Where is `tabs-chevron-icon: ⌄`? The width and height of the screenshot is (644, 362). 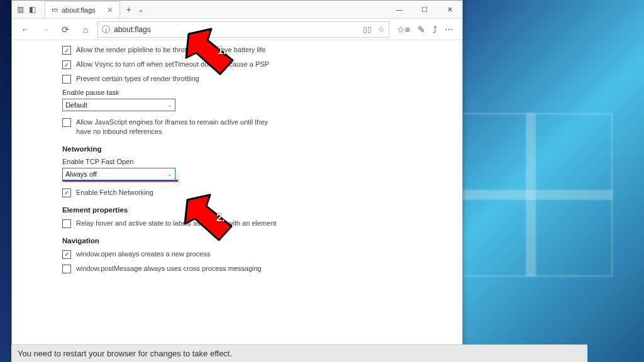
tabs-chevron-icon: ⌄ is located at coordinates (141, 9).